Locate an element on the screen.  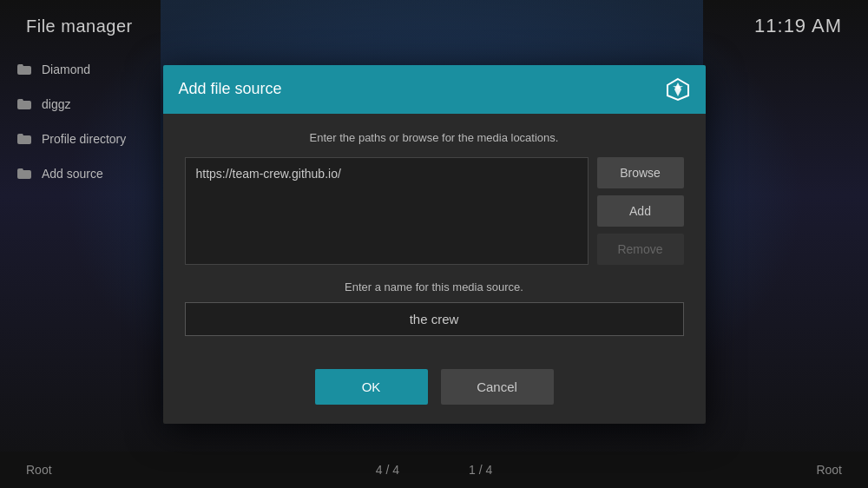
add-button: Add is located at coordinates (641, 211).